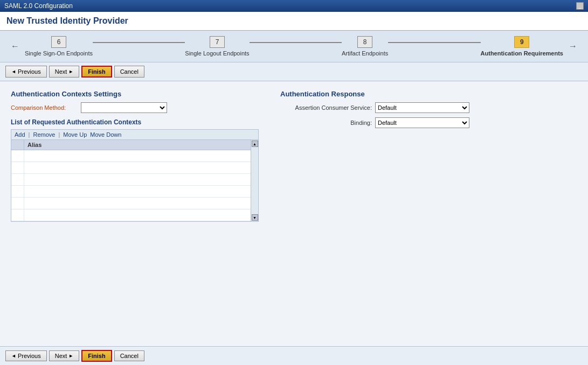 This screenshot has height=365, width=588. What do you see at coordinates (326, 123) in the screenshot?
I see `binding-label: Binding:` at bounding box center [326, 123].